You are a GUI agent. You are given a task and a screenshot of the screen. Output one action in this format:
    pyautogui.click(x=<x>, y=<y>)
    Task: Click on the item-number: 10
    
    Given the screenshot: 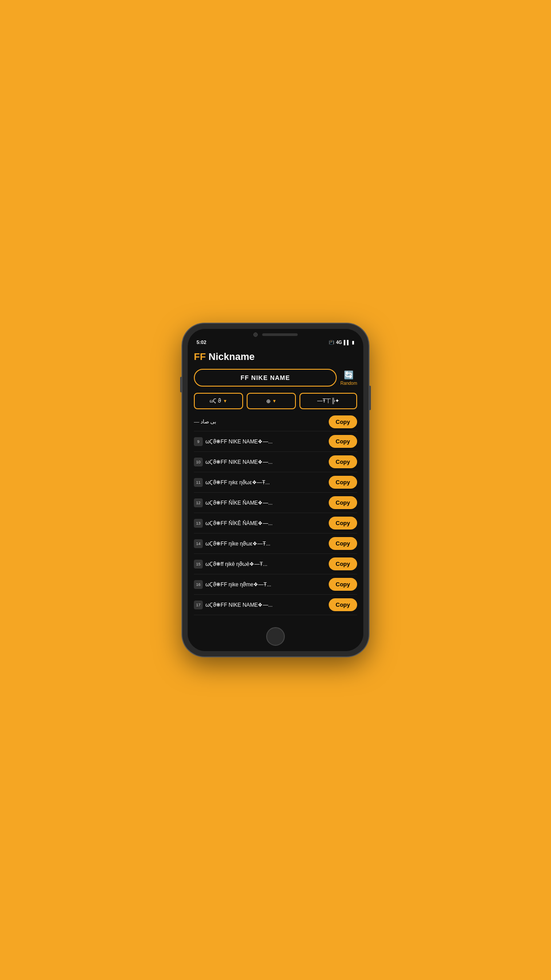 What is the action you would take?
    pyautogui.click(x=198, y=462)
    